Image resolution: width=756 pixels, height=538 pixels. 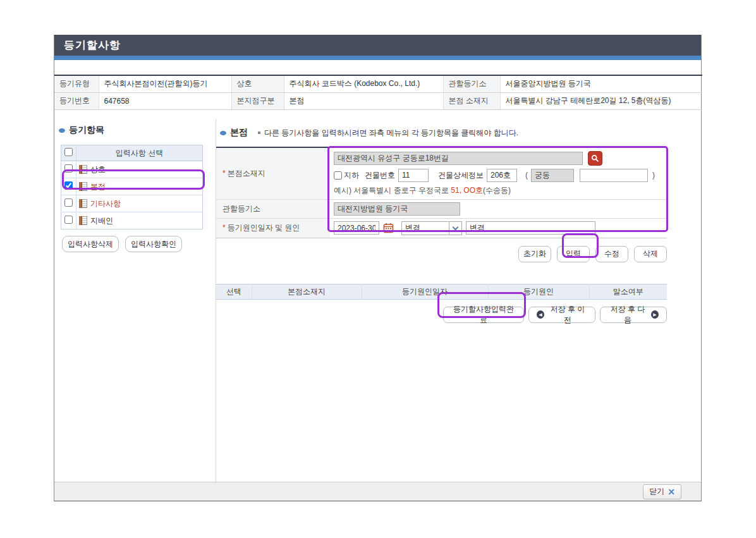 What do you see at coordinates (307, 291) in the screenshot?
I see `column-header: 본점소재지` at bounding box center [307, 291].